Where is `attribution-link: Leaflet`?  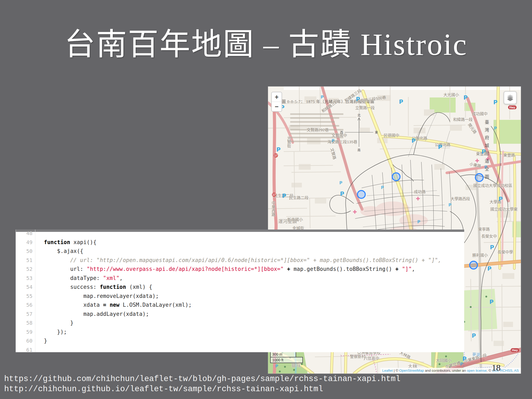
attribution-link: Leaflet is located at coordinates (388, 371).